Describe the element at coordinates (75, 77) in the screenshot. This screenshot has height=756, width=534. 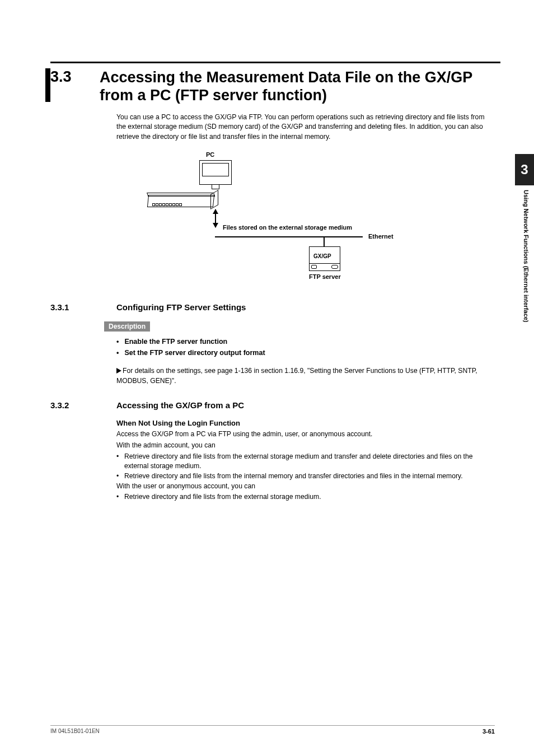
I see `section-number: 3.3` at that location.